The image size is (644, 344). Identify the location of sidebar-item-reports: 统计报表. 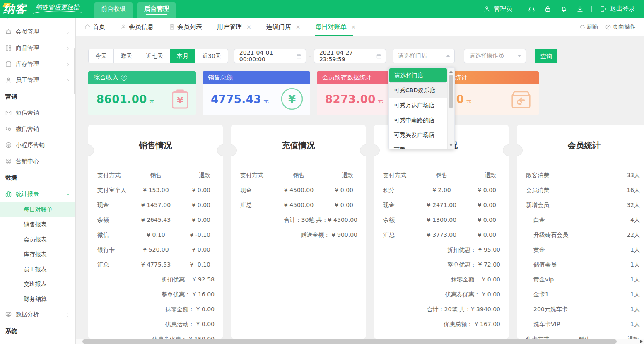
(38, 194).